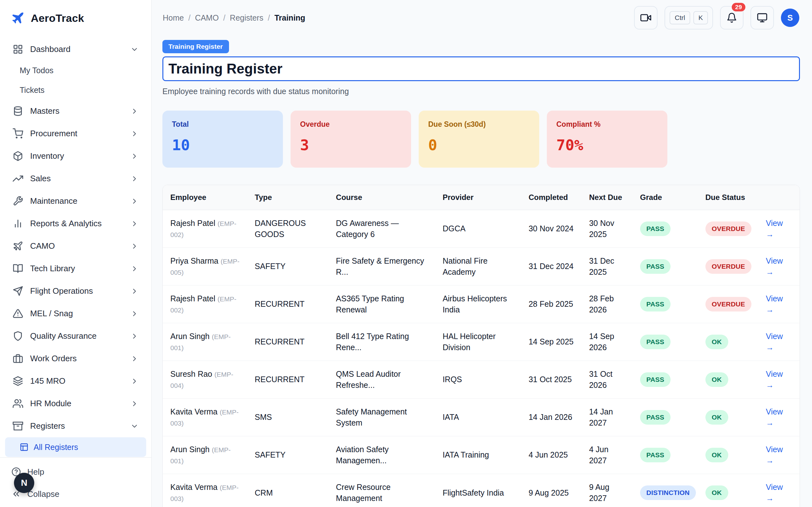 The height and width of the screenshot is (507, 812). Describe the element at coordinates (76, 133) in the screenshot. I see `sidebar-item-procurement: Procurement` at that location.